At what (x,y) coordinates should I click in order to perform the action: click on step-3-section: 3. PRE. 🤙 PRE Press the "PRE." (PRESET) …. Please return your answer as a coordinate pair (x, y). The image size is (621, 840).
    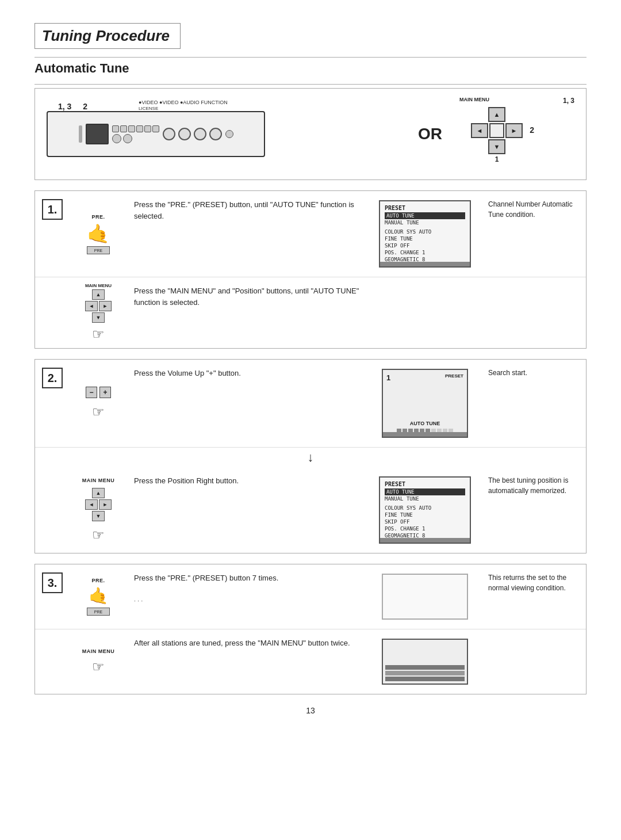
    Looking at the image, I should click on (310, 629).